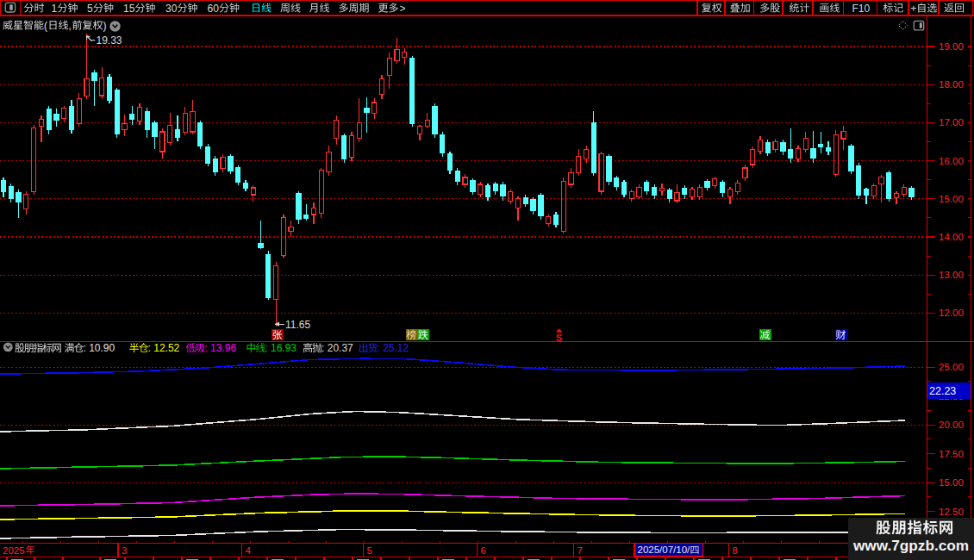 This screenshot has width=974, height=560. I want to click on svg-text: 11.65, so click(298, 325).